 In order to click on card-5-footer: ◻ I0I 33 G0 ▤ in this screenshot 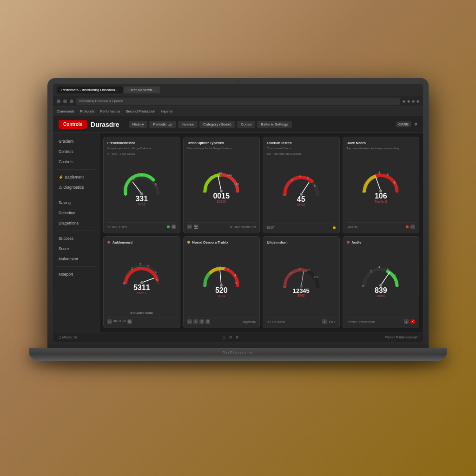, I will do `click(142, 321)`.